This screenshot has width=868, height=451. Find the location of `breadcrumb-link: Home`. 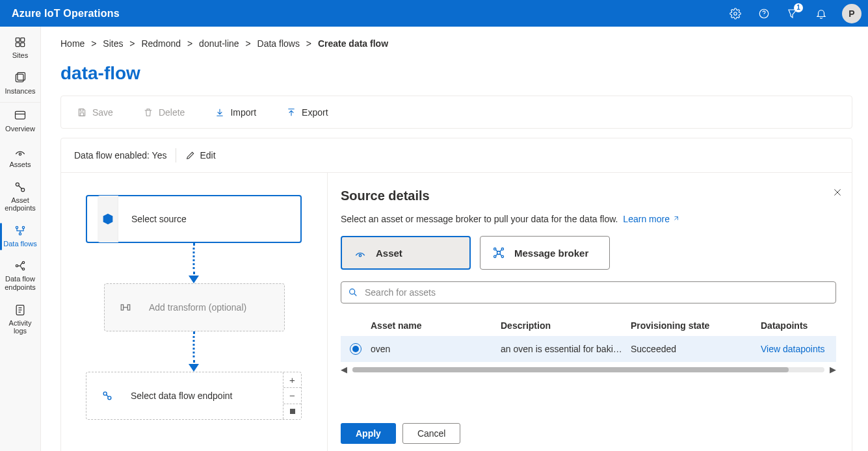

breadcrumb-link: Home is located at coordinates (73, 44).